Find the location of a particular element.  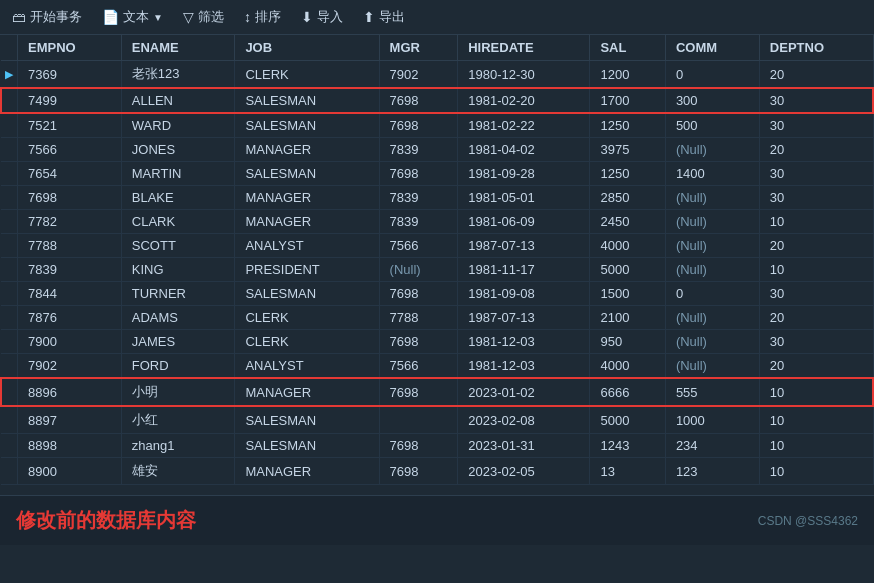

cell-ename: CLARK is located at coordinates (178, 222).